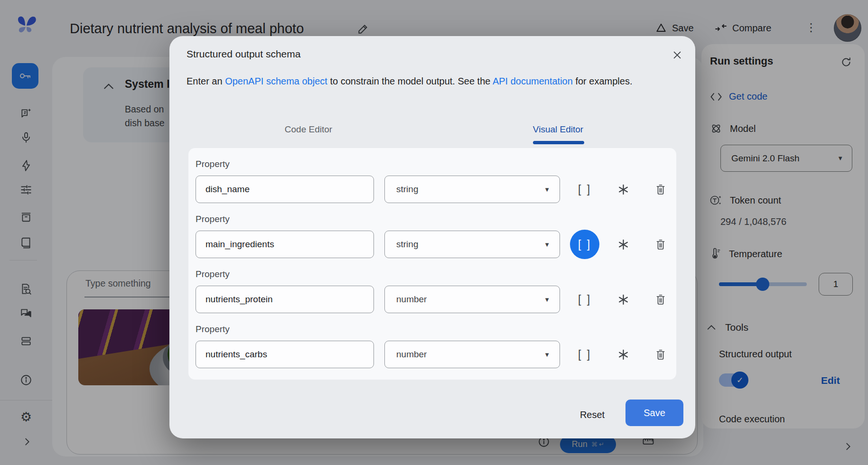 The image size is (868, 465). Describe the element at coordinates (677, 55) in the screenshot. I see `modal-close-button` at that location.